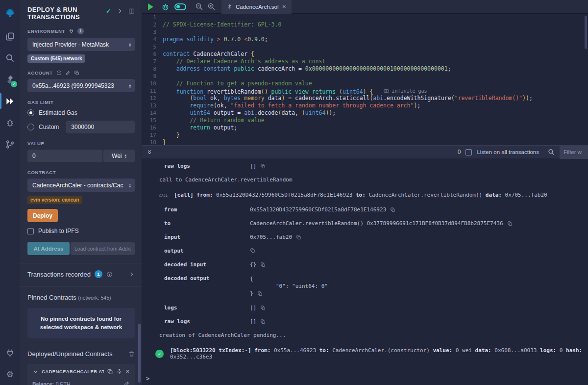  I want to click on terminal-search-icon, so click(551, 152).